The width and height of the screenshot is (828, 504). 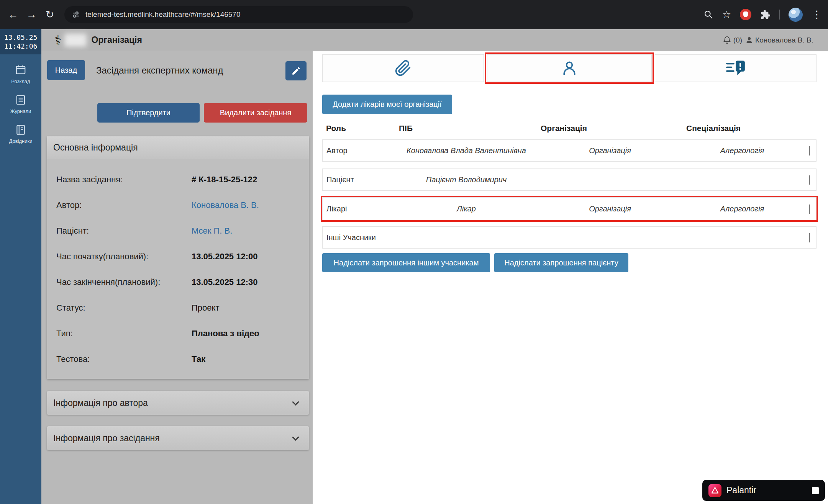 I want to click on info-value: 13.05.2025 12:30, so click(x=225, y=282).